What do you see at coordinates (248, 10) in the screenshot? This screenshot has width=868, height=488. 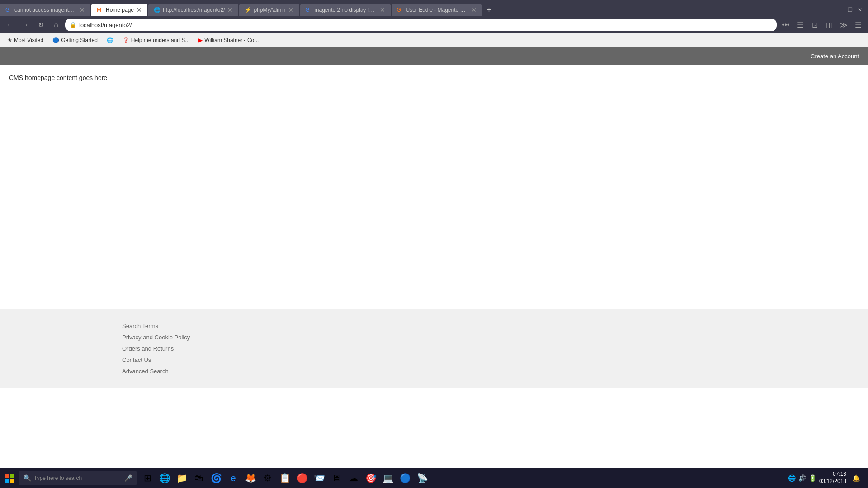 I see `tab-4-favicon: ⚡` at bounding box center [248, 10].